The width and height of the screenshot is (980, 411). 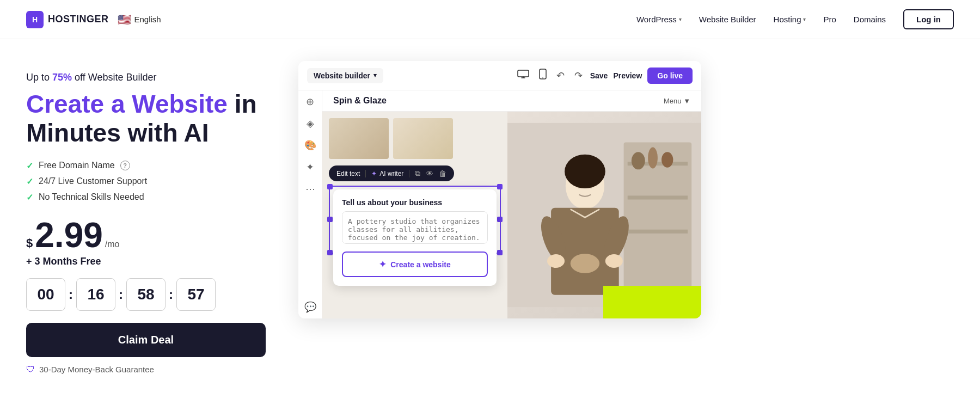 What do you see at coordinates (795, 20) in the screenshot?
I see `navbar-right: WordPress ▾ Website Builder Hosting ▾ Pr…` at bounding box center [795, 20].